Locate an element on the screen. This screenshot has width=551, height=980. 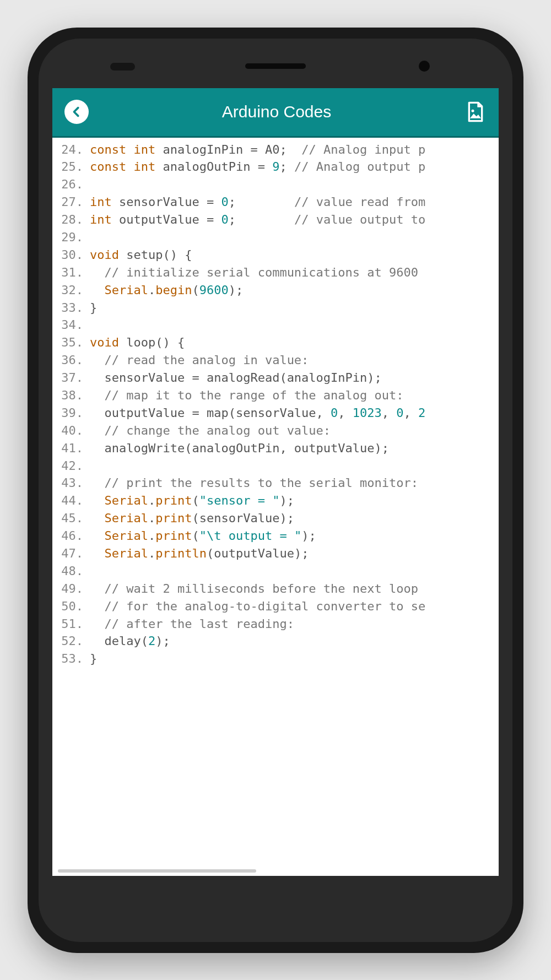
code-line: 53.} is located at coordinates (277, 659).